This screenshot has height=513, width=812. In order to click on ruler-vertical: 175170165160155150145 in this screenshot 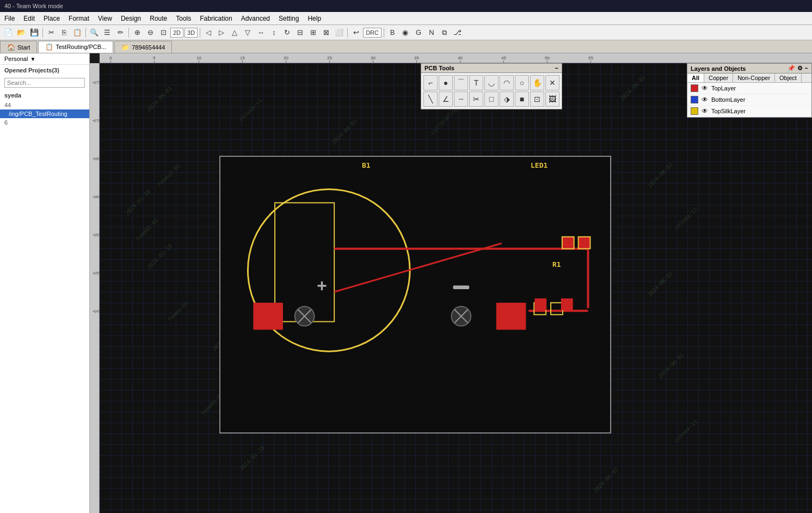, I will do `click(95, 288)`.